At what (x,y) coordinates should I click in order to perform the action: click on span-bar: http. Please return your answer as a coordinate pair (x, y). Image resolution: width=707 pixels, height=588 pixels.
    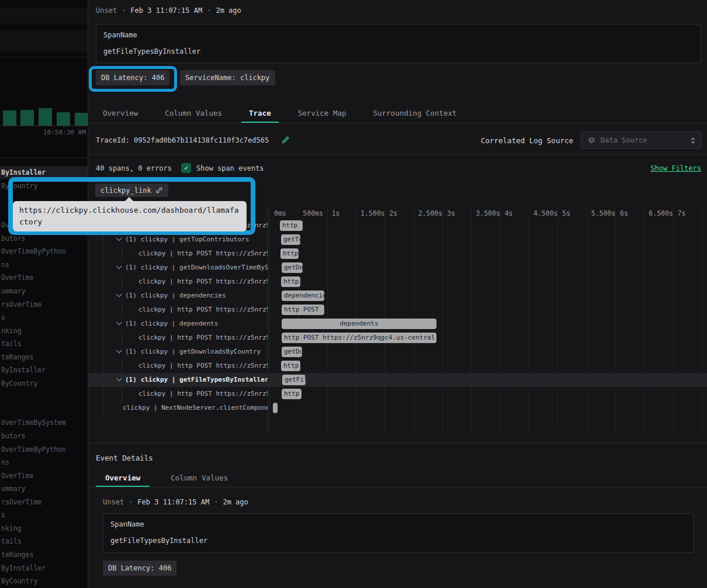
    Looking at the image, I should click on (291, 226).